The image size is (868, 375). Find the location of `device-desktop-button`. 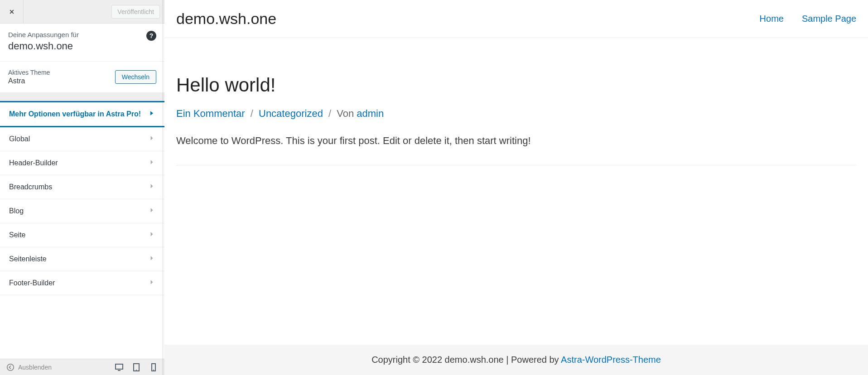

device-desktop-button is located at coordinates (119, 367).